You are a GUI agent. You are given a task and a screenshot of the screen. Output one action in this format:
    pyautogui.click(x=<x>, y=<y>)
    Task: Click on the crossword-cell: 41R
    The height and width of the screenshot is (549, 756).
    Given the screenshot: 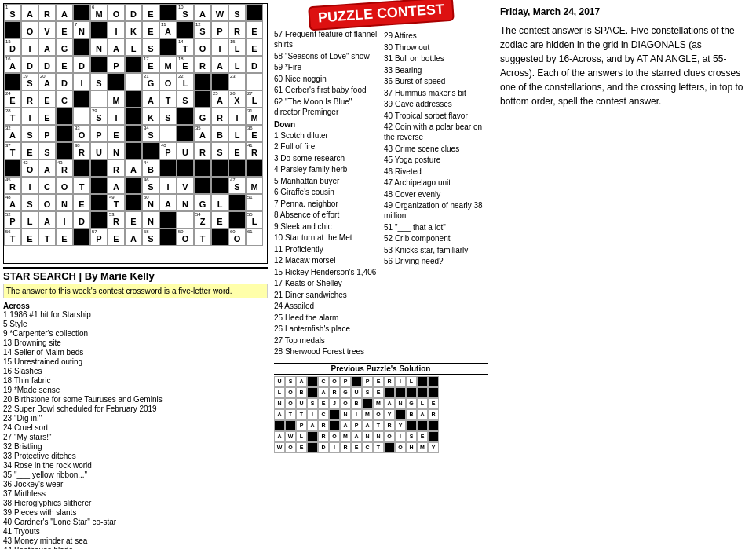 What is the action you would take?
    pyautogui.click(x=254, y=151)
    